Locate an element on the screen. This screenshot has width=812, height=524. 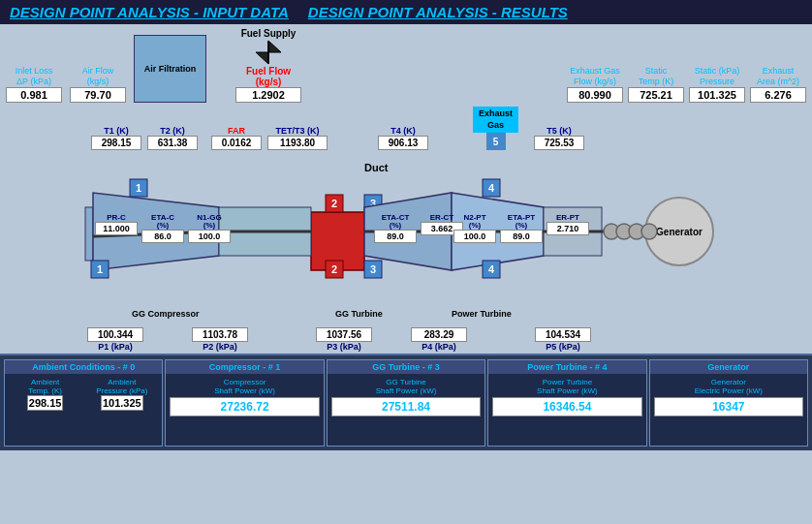
air-filtration-label: Air Filtration is located at coordinates (171, 69).